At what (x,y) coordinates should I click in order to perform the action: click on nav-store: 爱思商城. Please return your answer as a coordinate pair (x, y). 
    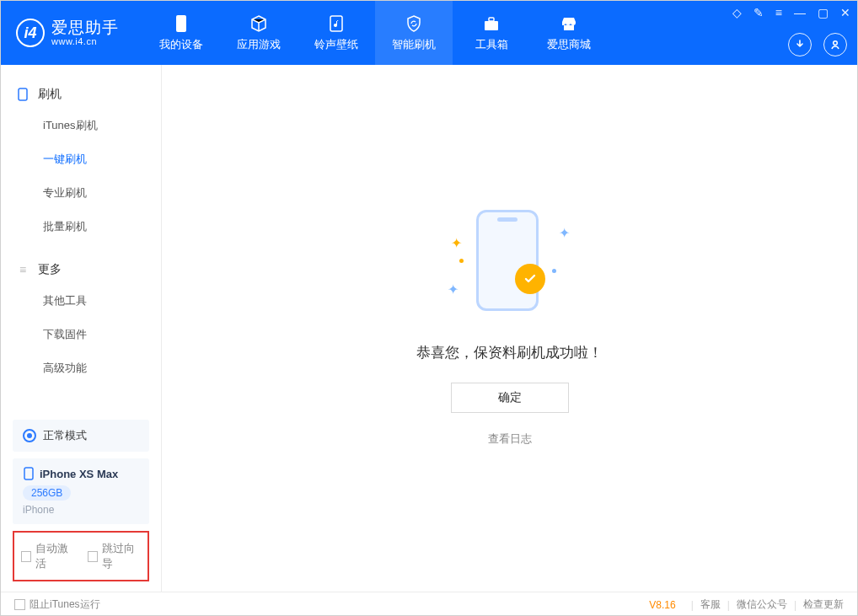
    Looking at the image, I should click on (569, 33).